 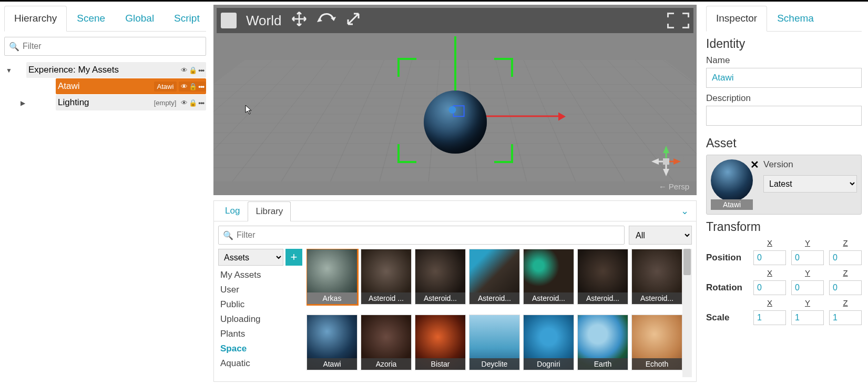 I want to click on tree-toggle-root: ▼, so click(x=9, y=70).